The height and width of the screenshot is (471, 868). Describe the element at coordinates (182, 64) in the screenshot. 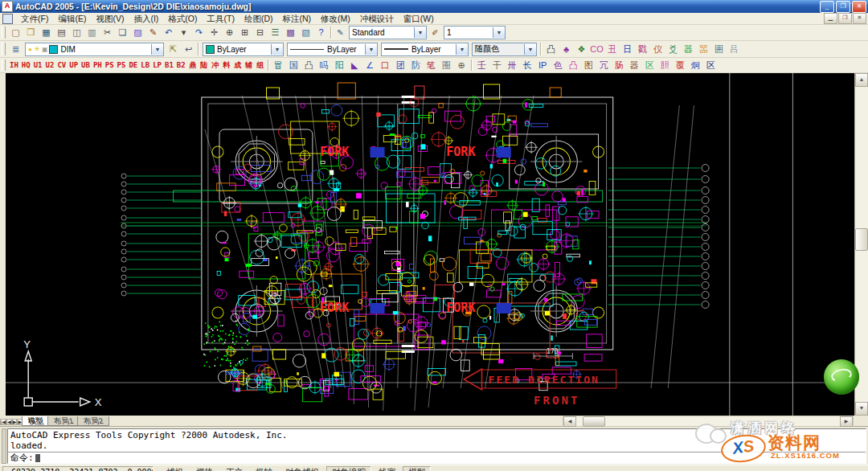

I see `die-tool-B2: B2` at that location.